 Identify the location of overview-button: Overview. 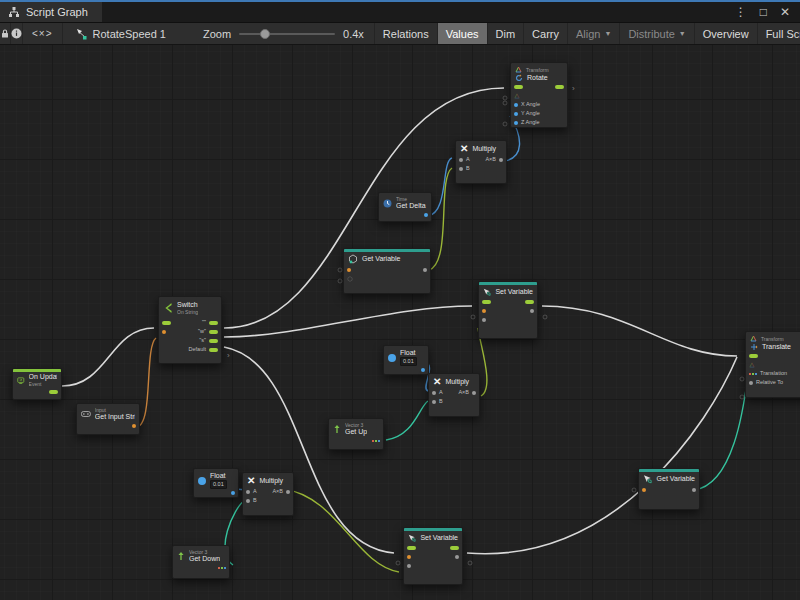
(726, 34).